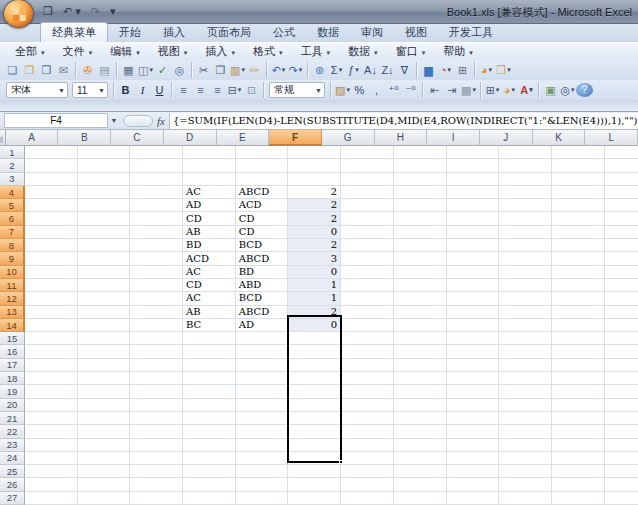 This screenshot has width=638, height=505. Describe the element at coordinates (104, 258) in the screenshot. I see `cell-B9` at that location.